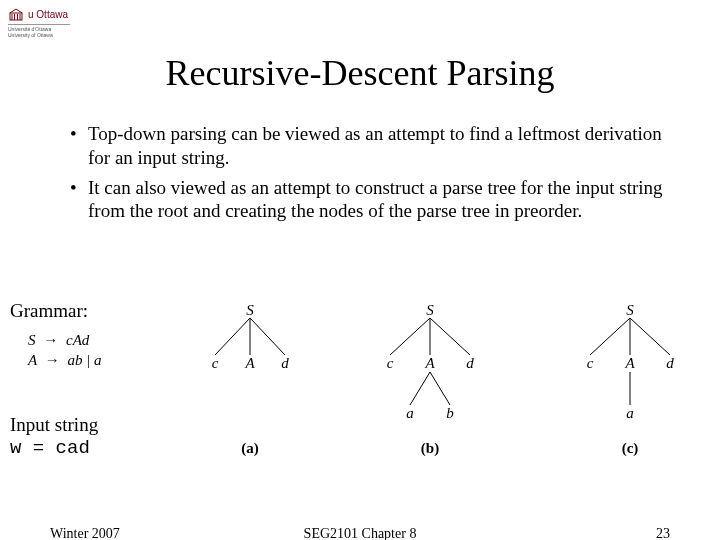  I want to click on input-string-label: Input string, so click(54, 426).